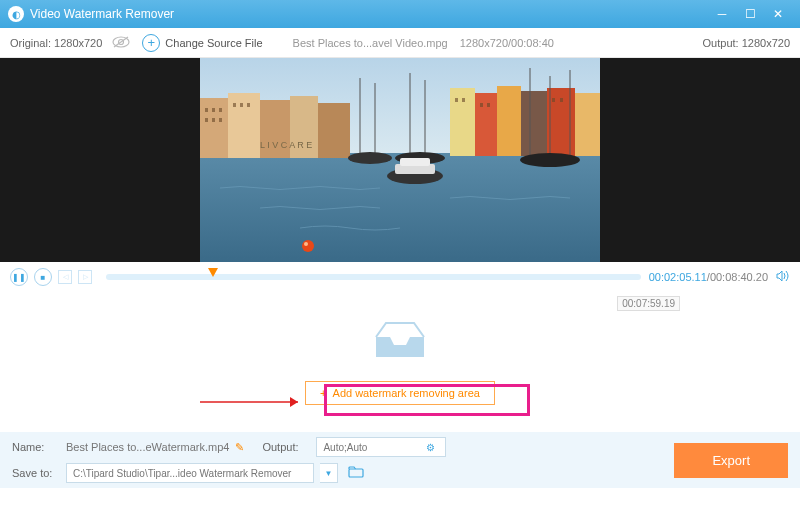  Describe the element at coordinates (151, 43) in the screenshot. I see `add-source-icon: +` at that location.